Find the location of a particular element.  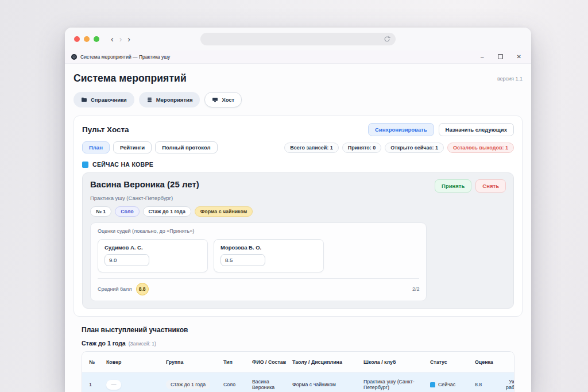

accept-button: Принять is located at coordinates (453, 186).